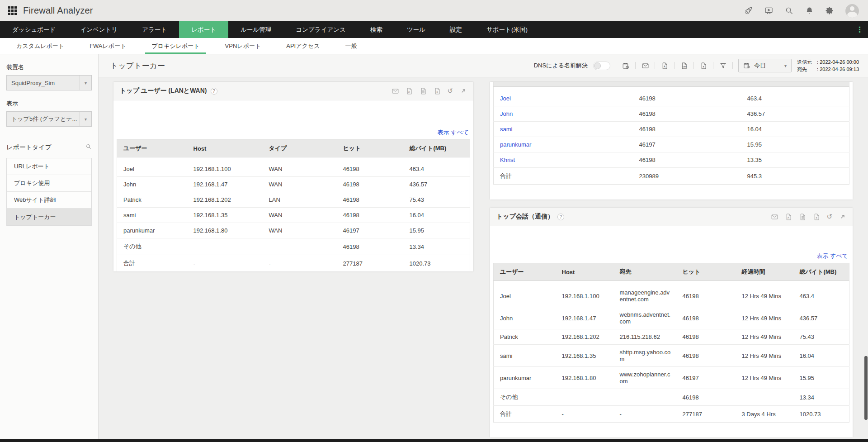  Describe the element at coordinates (672, 145) in the screenshot. I see `table-row: parunkumar4619715.95` at that location.